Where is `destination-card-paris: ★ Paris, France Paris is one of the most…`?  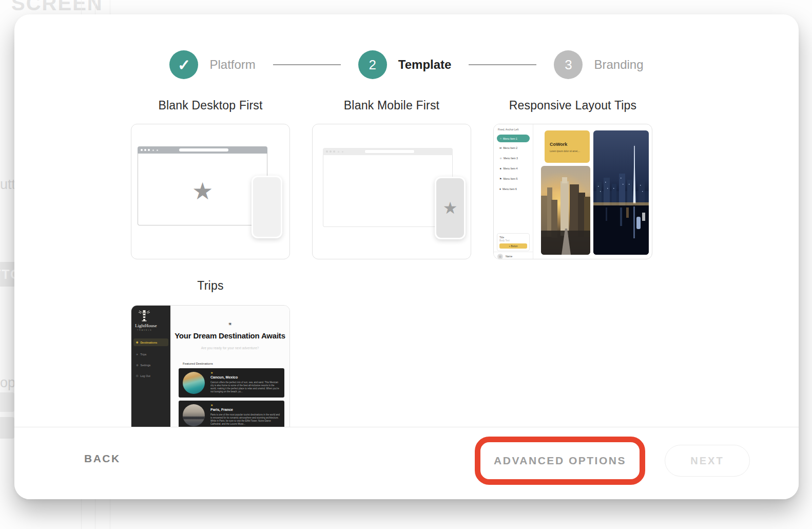
destination-card-paris: ★ Paris, France Paris is one of the most… is located at coordinates (231, 414).